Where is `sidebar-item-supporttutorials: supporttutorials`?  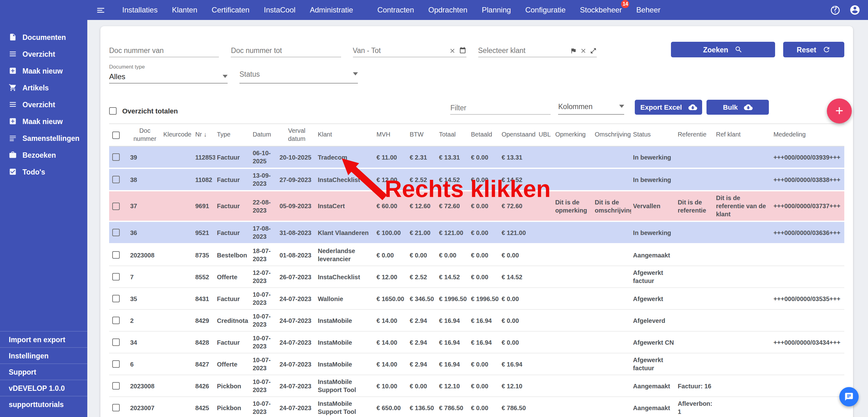
sidebar-item-supporttutorials: supporttutorials is located at coordinates (44, 404).